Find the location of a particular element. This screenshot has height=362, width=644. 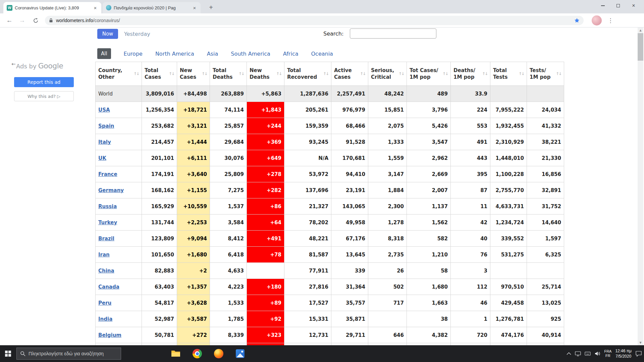

table-cell: 3 is located at coordinates (471, 271).